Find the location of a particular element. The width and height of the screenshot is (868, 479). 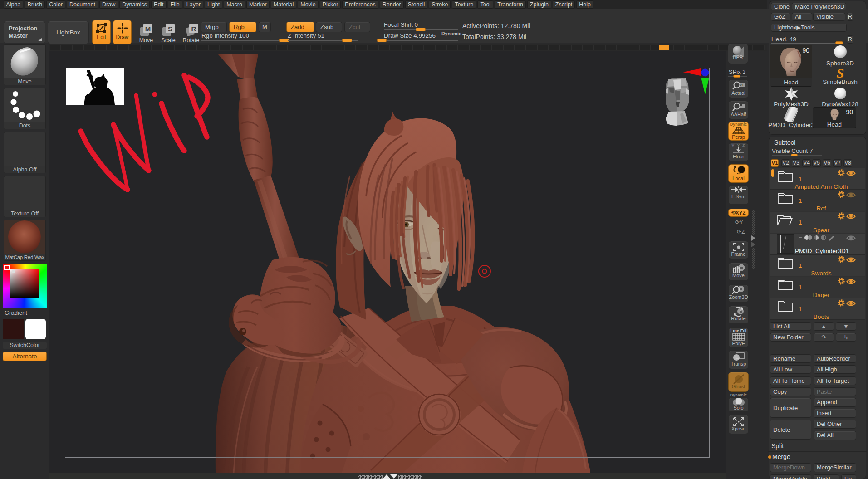

svg-text: S is located at coordinates (170, 29).